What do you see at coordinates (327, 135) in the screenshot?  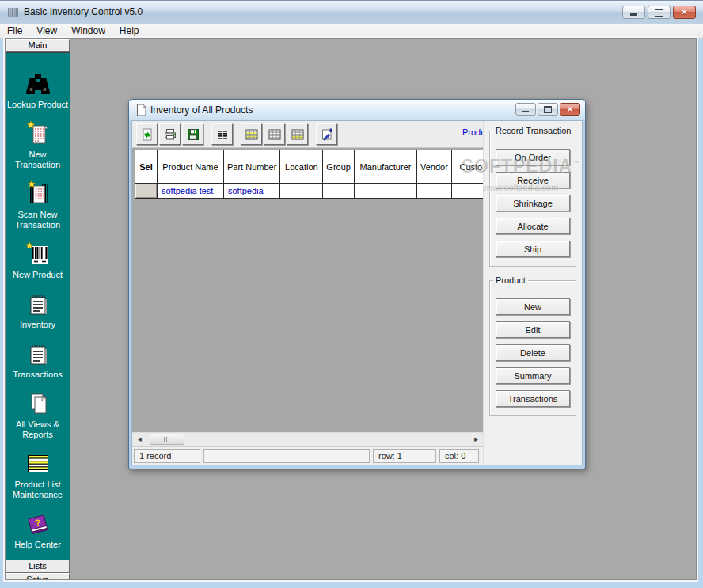 I see `properties-icon` at bounding box center [327, 135].